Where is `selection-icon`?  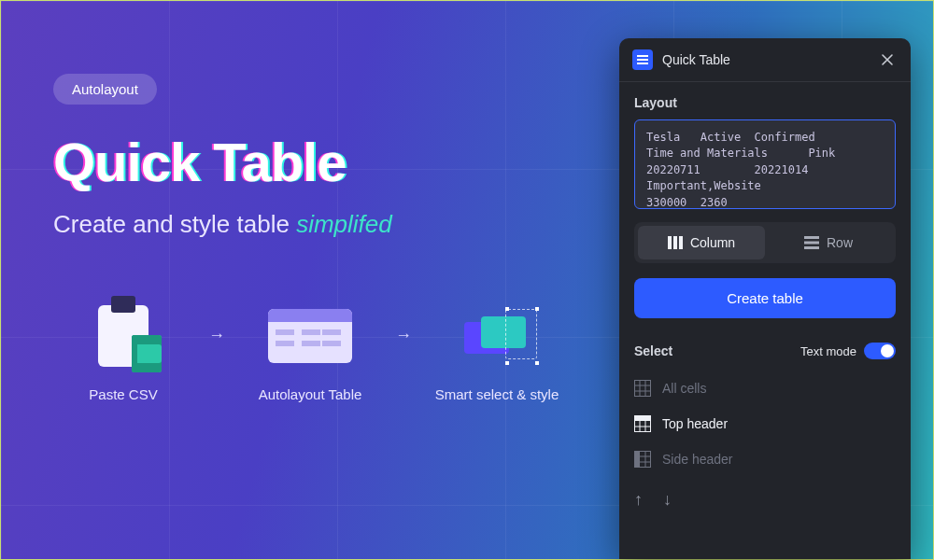 selection-icon is located at coordinates (497, 336).